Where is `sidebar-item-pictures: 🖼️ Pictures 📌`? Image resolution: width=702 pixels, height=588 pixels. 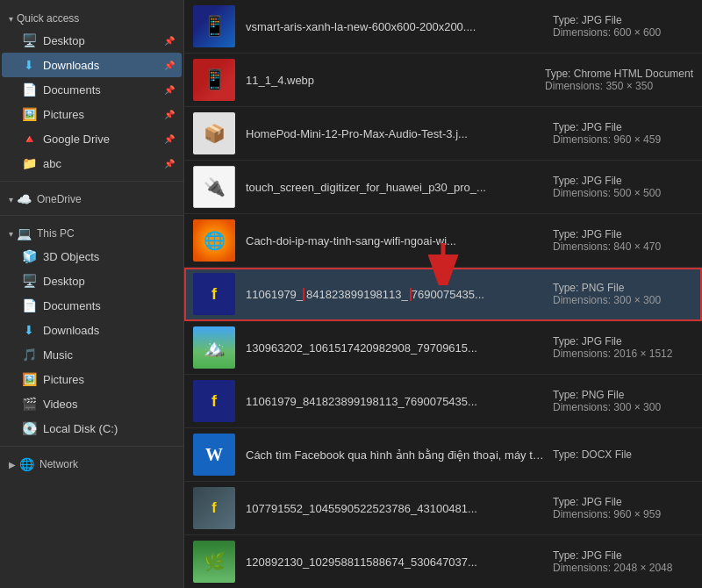
sidebar-item-pictures: 🖼️ Pictures 📌 is located at coordinates (91, 114).